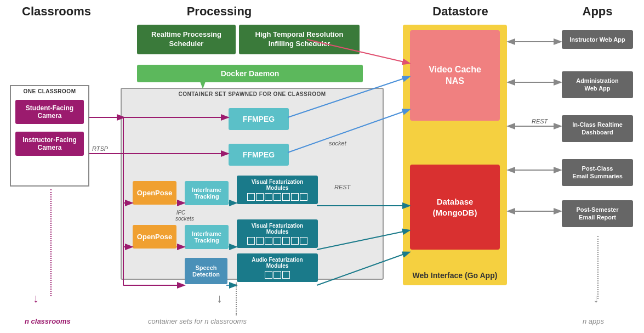  What do you see at coordinates (186, 39) in the screenshot?
I see `realtime-scheduler-box: Realtime ProcessingScheduler` at bounding box center [186, 39].